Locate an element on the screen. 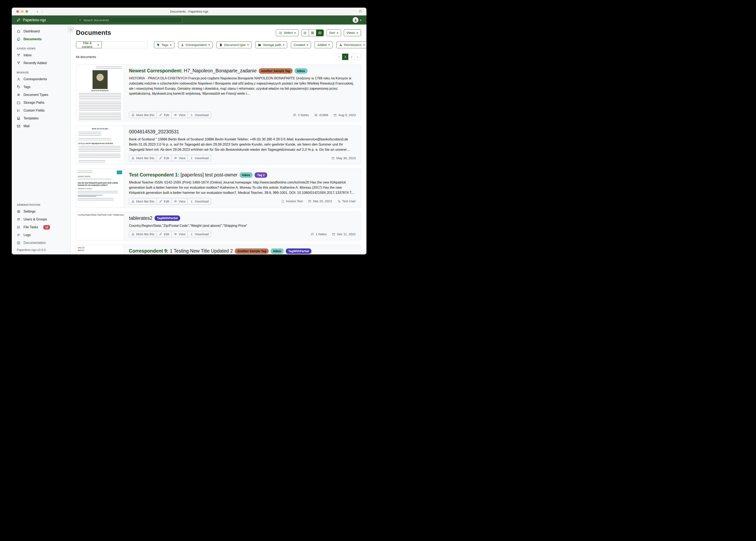 The width and height of the screenshot is (756, 541). sort-button: Sort is located at coordinates (334, 33).